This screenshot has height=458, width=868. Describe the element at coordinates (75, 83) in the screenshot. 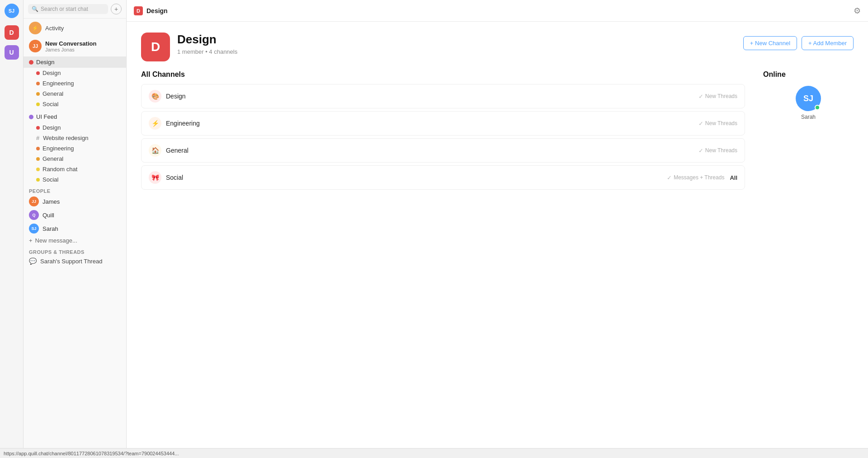

I see `design-workspace-group: Design Design Engineering General Social` at that location.